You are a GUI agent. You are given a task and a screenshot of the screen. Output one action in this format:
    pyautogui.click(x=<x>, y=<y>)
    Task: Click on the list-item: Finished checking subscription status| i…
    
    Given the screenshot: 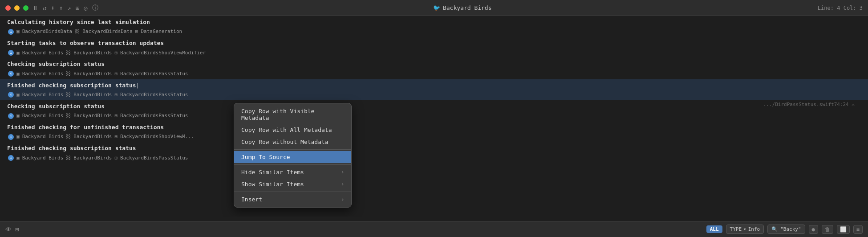 What is the action you would take?
    pyautogui.click(x=434, y=90)
    